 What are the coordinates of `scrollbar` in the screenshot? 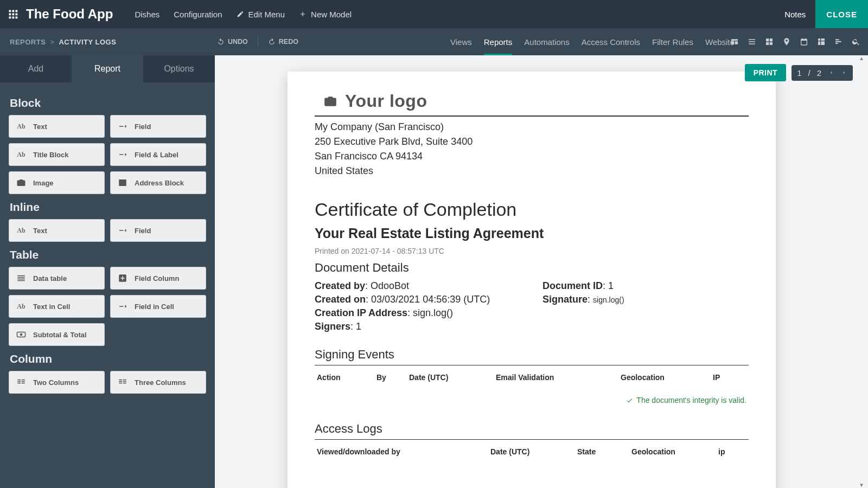 It's located at (861, 272).